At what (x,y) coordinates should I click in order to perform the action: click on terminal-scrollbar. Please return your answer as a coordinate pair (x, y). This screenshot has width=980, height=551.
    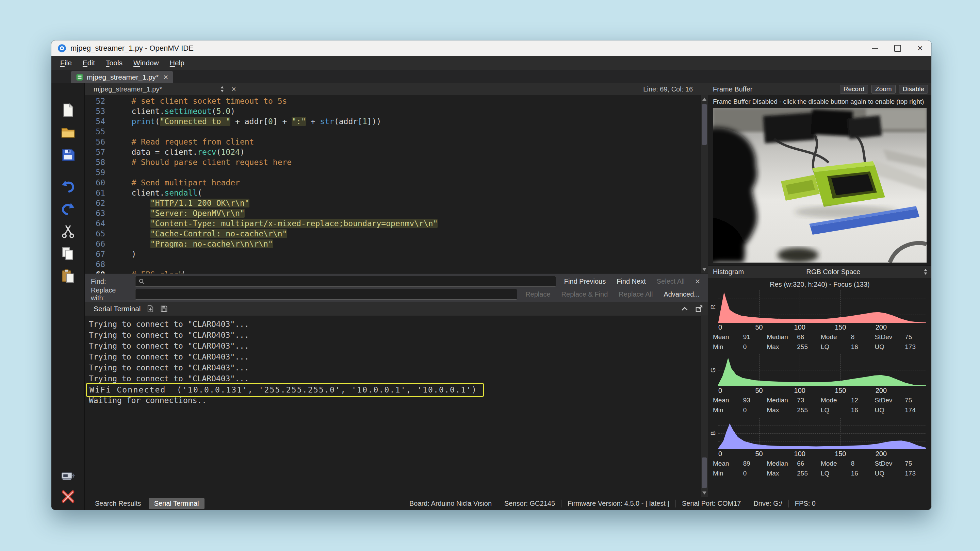
    Looking at the image, I should click on (704, 407).